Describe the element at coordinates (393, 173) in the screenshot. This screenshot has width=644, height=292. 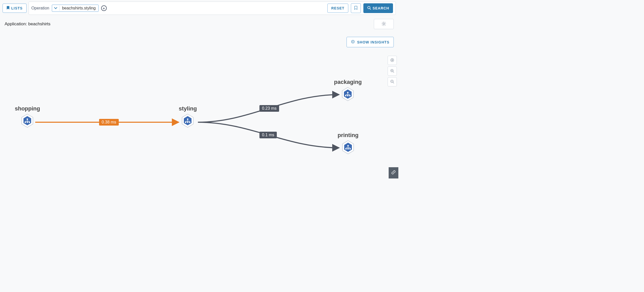
I see `link-icon` at that location.